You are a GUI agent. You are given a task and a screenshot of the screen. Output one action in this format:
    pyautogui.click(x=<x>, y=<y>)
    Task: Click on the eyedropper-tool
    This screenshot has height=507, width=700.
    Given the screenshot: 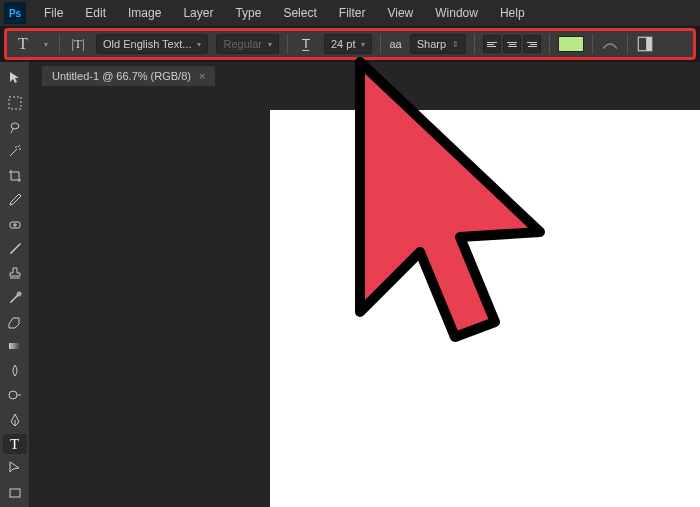 What is the action you would take?
    pyautogui.click(x=15, y=200)
    